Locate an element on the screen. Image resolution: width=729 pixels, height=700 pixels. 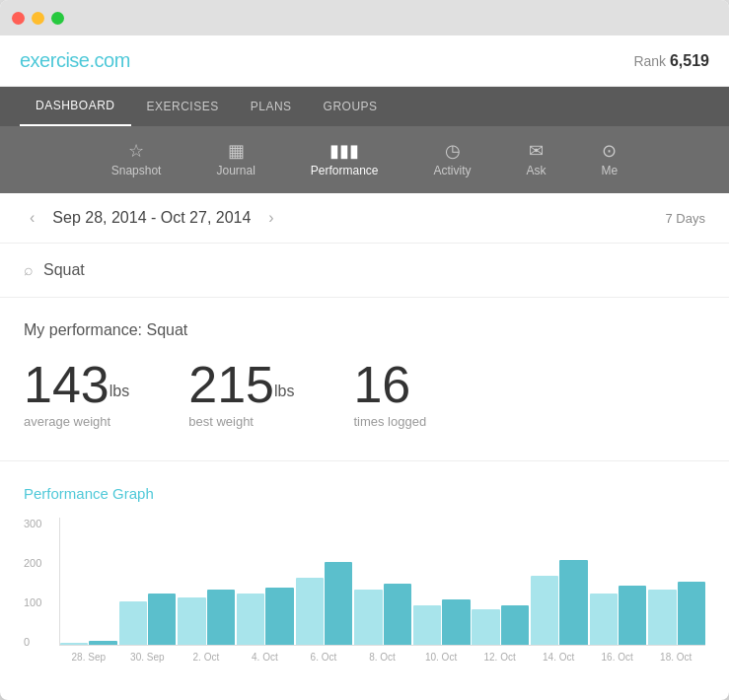
tab-activity: ◷ Activity is located at coordinates (453, 160).